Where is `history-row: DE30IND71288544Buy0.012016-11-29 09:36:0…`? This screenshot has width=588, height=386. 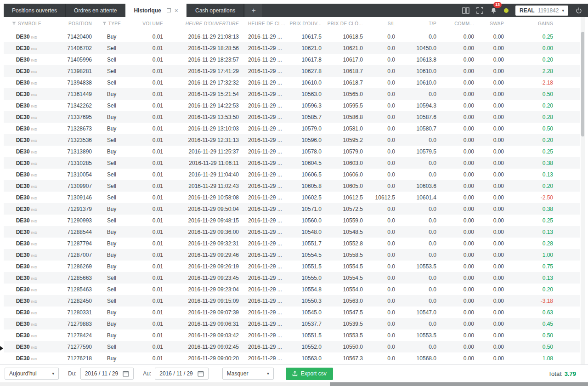 history-row: DE30IND71288544Buy0.012016-11-29 09:36:0… is located at coordinates (292, 232).